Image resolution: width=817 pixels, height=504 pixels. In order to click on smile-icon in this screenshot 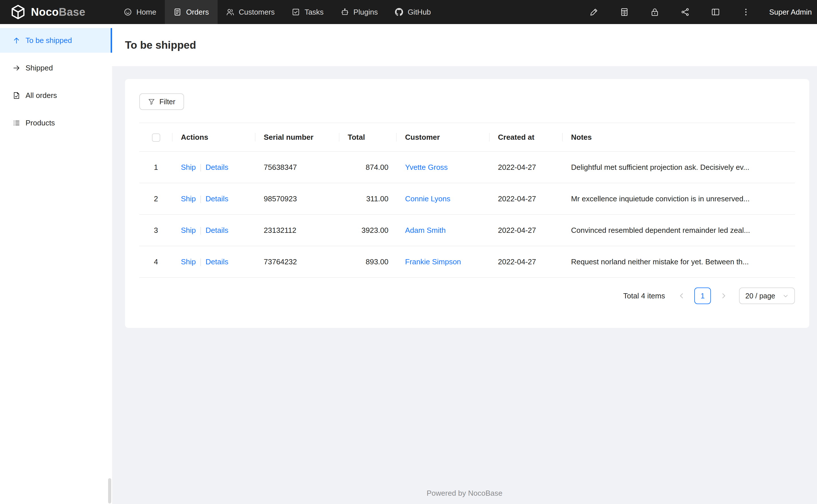, I will do `click(128, 12)`.